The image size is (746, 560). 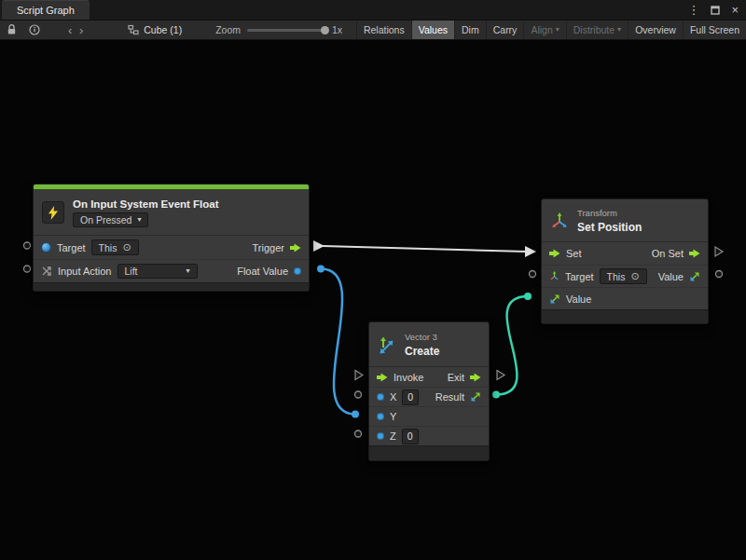 What do you see at coordinates (425, 249) in the screenshot?
I see `wire-trigger-to-set` at bounding box center [425, 249].